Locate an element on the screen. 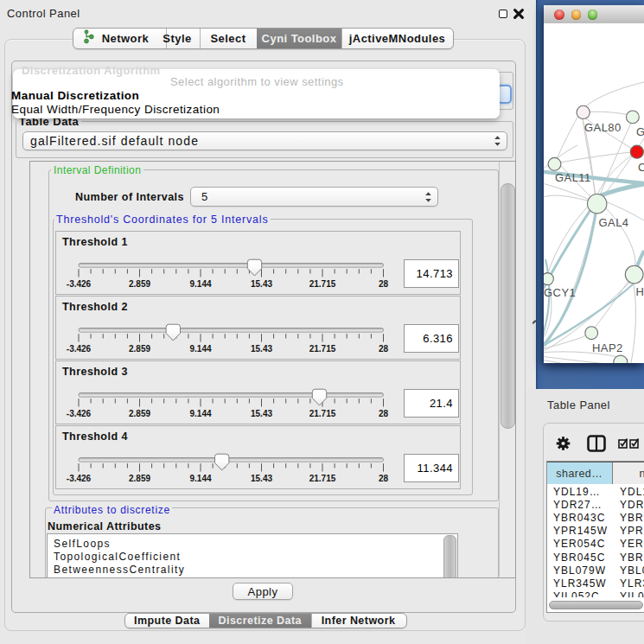 Image resolution: width=644 pixels, height=644 pixels. svg-text: H is located at coordinates (640, 292).